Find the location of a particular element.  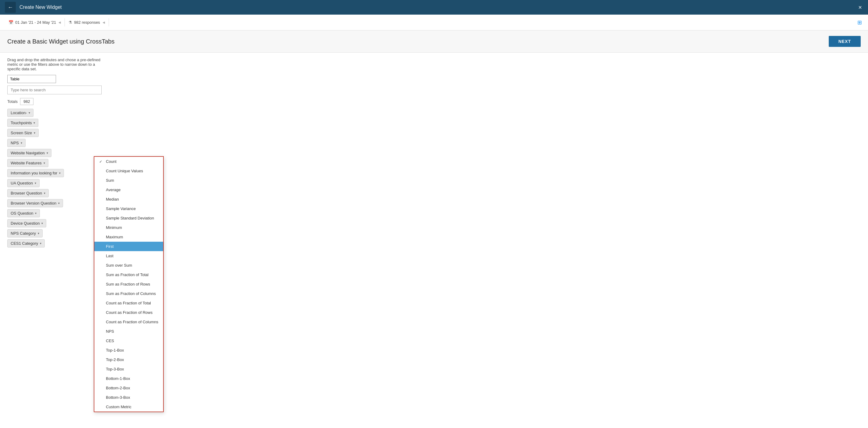

dropdown-item-label: Minimum is located at coordinates (114, 227).